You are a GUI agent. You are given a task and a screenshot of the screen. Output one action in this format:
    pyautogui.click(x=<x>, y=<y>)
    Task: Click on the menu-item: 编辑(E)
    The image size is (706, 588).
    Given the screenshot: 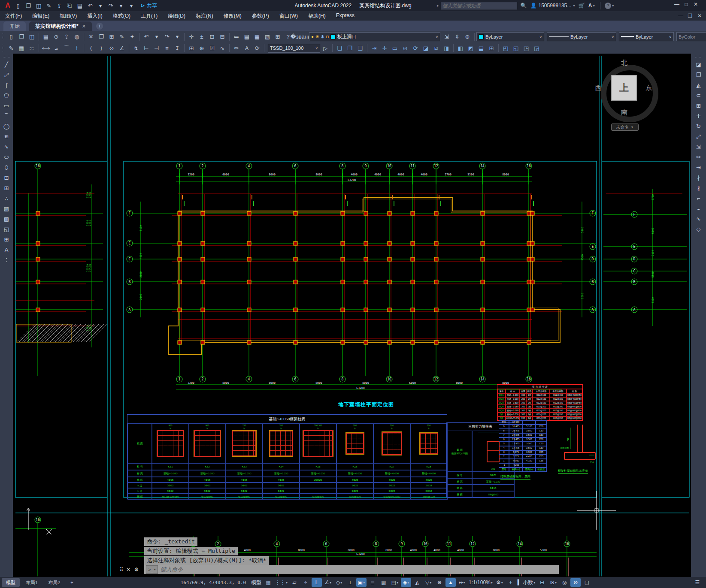 What is the action you would take?
    pyautogui.click(x=41, y=16)
    